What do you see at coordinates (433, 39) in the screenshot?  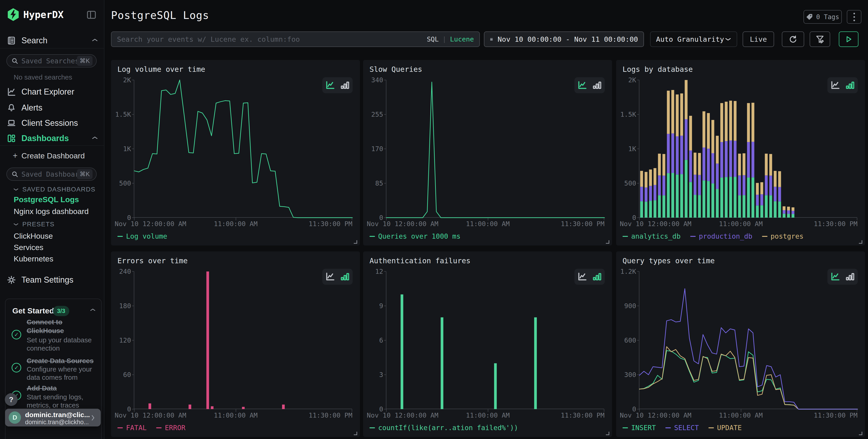 I see `sql-toggle: SQL` at bounding box center [433, 39].